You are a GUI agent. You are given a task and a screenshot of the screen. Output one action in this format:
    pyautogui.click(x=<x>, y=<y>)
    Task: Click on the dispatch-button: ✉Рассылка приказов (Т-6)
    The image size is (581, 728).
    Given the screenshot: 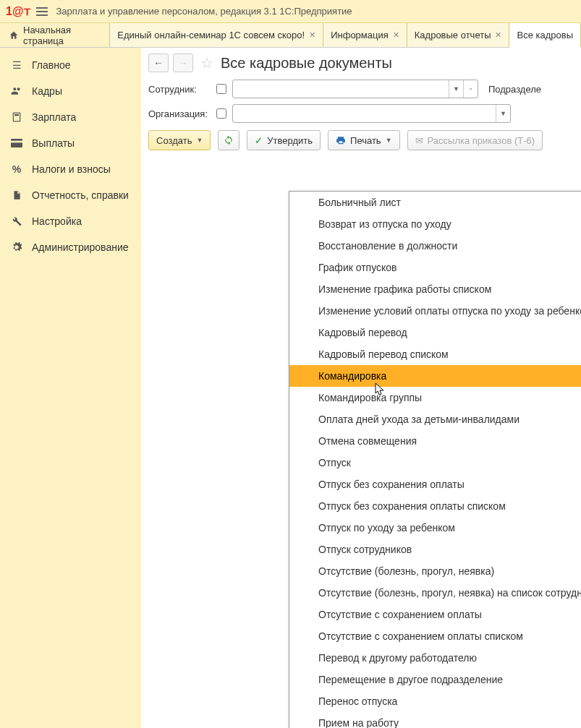 What is the action you would take?
    pyautogui.click(x=475, y=140)
    